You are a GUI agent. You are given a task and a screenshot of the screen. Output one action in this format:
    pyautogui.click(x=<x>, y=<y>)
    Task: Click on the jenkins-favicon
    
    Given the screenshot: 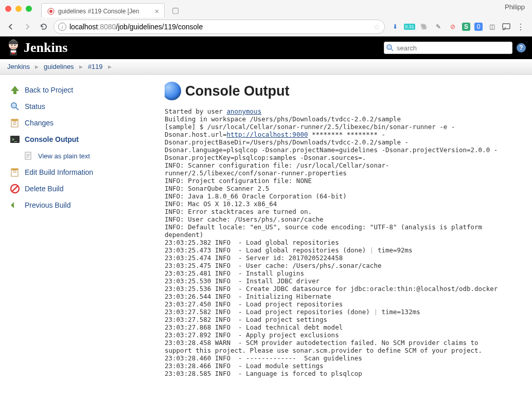 What is the action you would take?
    pyautogui.click(x=51, y=11)
    